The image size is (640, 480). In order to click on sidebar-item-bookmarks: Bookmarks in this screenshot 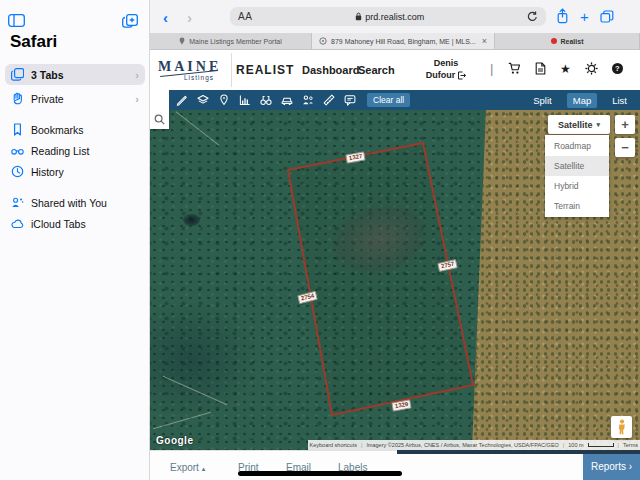, I will do `click(75, 130)`.